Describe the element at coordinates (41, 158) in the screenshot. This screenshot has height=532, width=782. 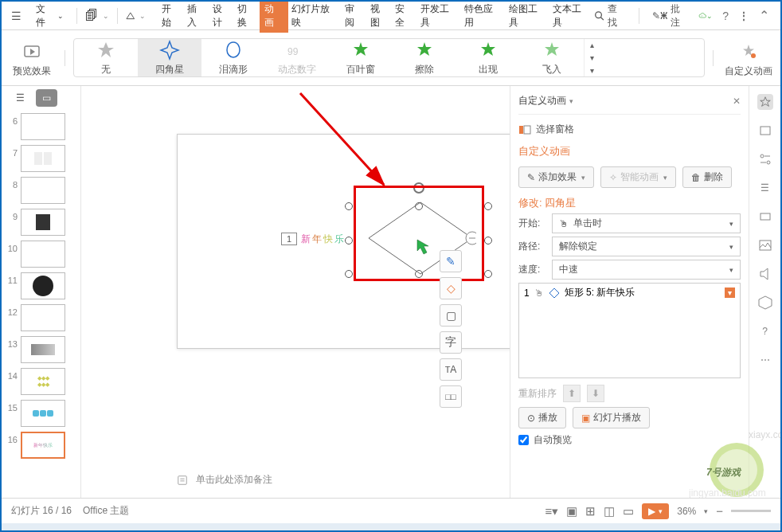
I see `slide-thumbnail-row: 7` at that location.